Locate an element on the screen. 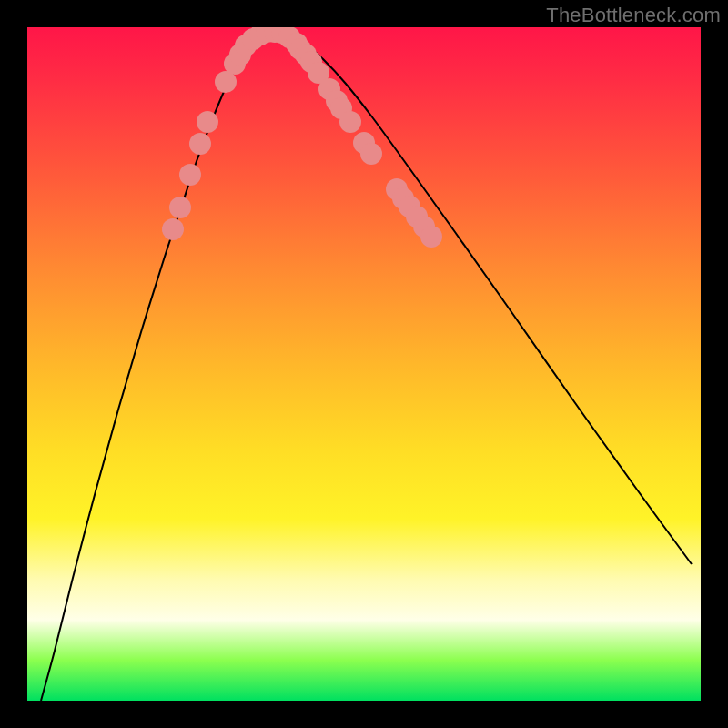 The height and width of the screenshot is (728, 728). watermark-text: TheBottleneck.com is located at coordinates (633, 15).